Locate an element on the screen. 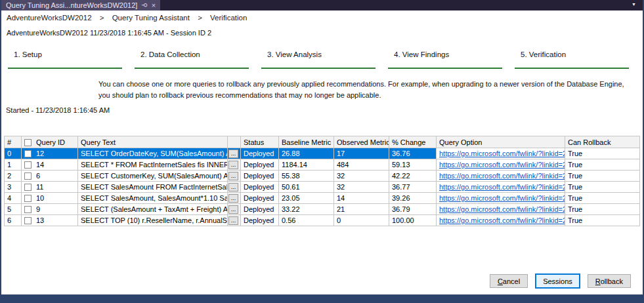 The height and width of the screenshot is (303, 644). close-tab-icon: × is located at coordinates (154, 5).